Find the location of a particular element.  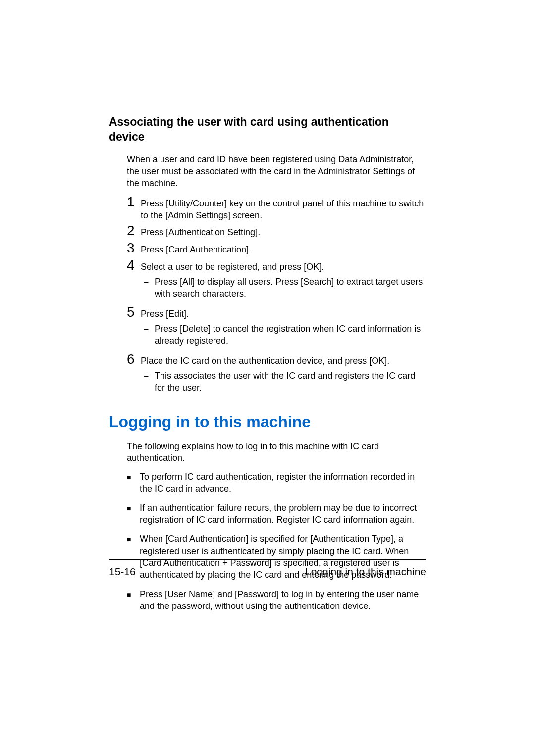

page-number: 15-16 is located at coordinates (122, 572).